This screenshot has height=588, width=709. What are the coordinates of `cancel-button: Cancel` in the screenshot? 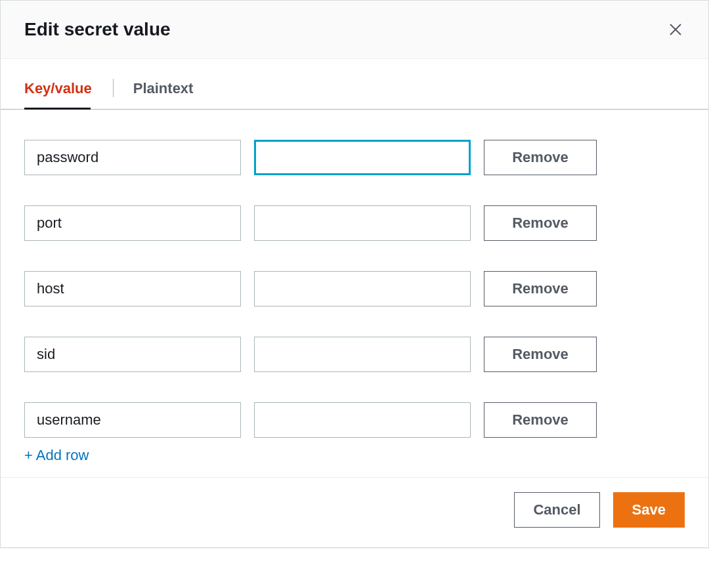 It's located at (557, 510).